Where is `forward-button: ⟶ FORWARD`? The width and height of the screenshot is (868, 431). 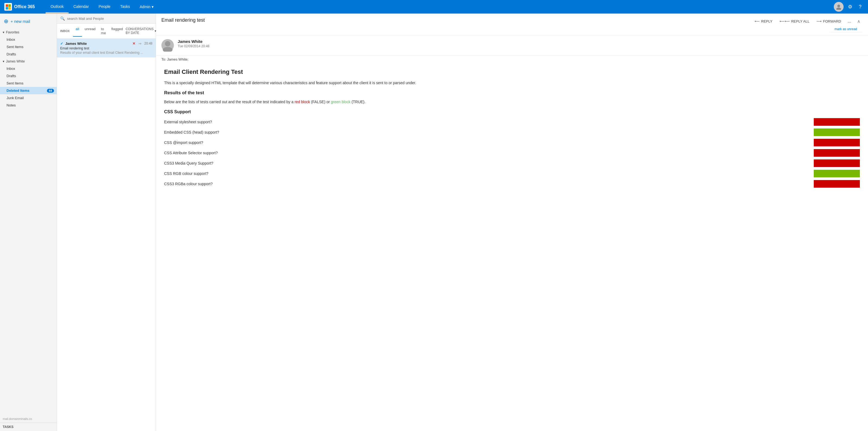
forward-button: ⟶ FORWARD is located at coordinates (829, 21).